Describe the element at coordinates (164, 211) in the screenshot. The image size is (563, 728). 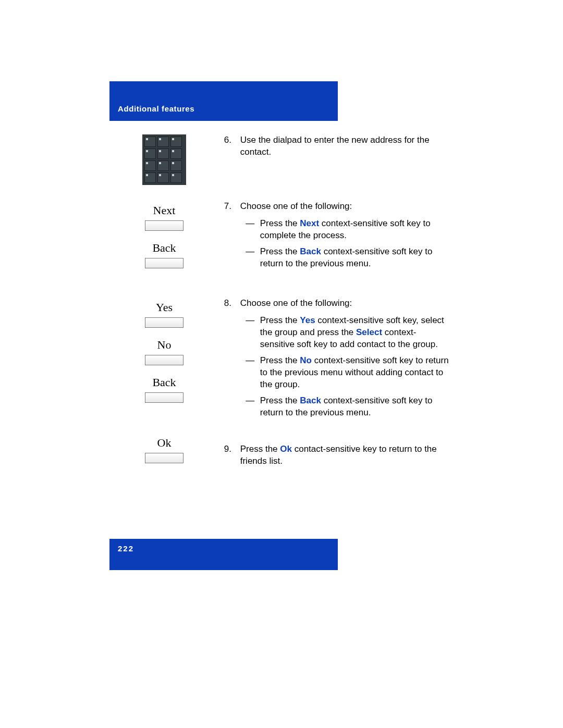
I see `softkey-label-next: Next` at that location.